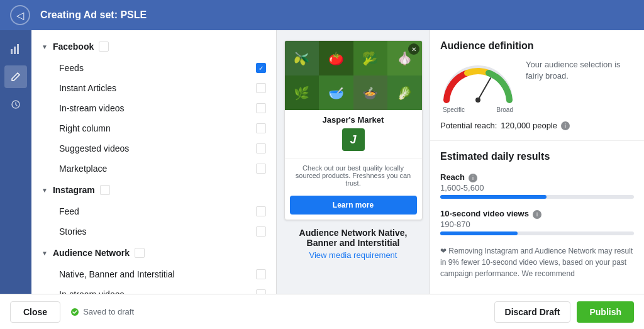 The width and height of the screenshot is (644, 329). What do you see at coordinates (153, 169) in the screenshot?
I see `placement-item-marketplace: Marketplace` at bounding box center [153, 169].